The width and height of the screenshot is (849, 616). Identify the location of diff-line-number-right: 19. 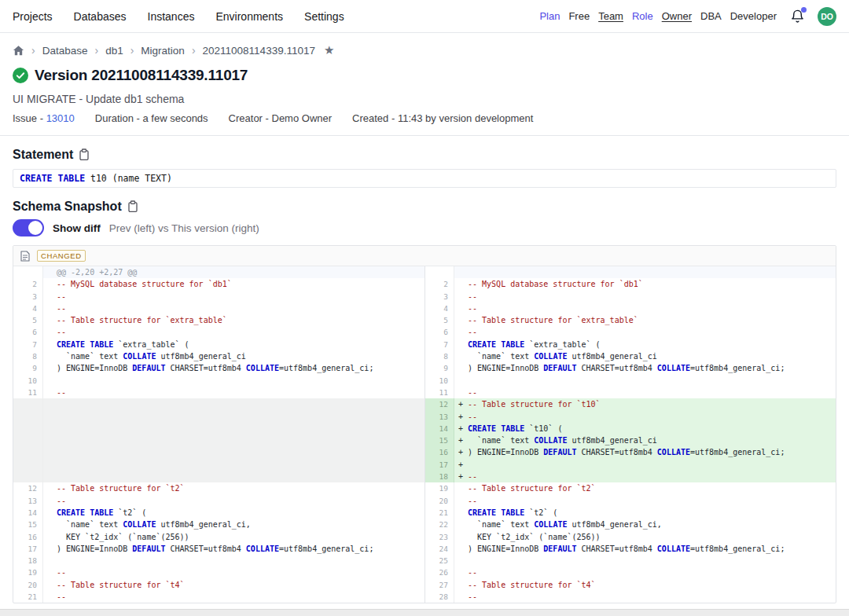
(439, 489).